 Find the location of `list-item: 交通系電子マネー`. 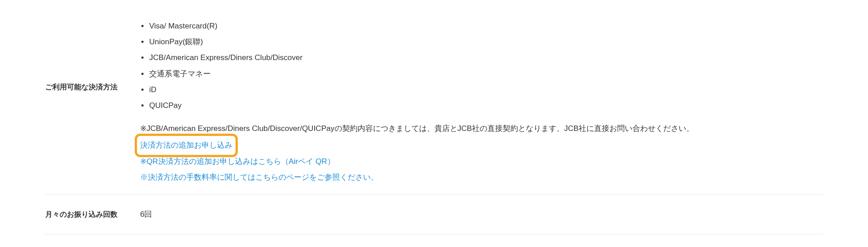

list-item: 交通系電子マネー is located at coordinates (486, 74).